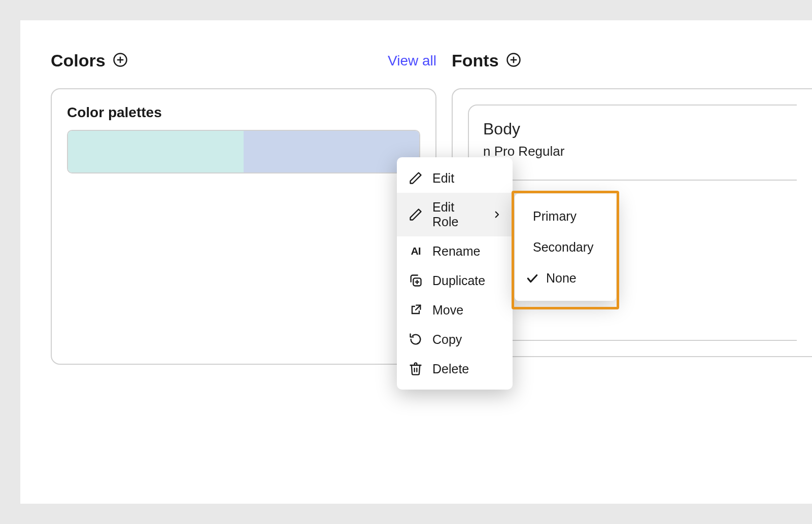 The height and width of the screenshot is (524, 812). I want to click on colors-header: Colors View all, so click(244, 61).